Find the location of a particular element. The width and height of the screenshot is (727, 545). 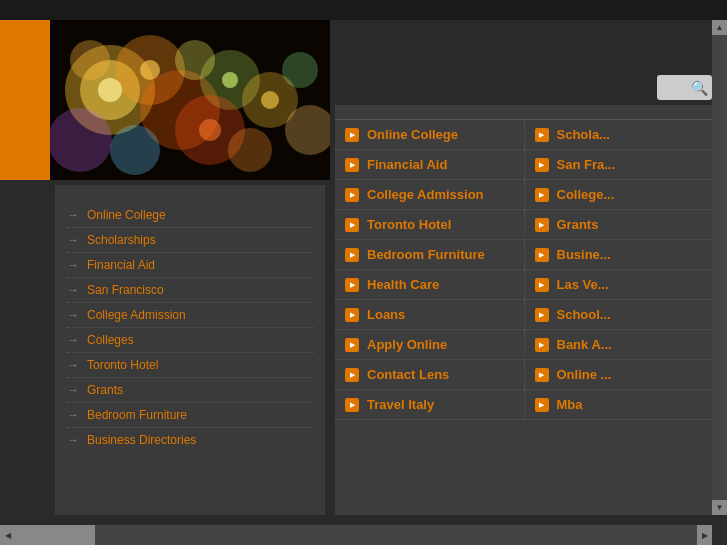

sidebar-link: Bedroom Furniture is located at coordinates (137, 415).